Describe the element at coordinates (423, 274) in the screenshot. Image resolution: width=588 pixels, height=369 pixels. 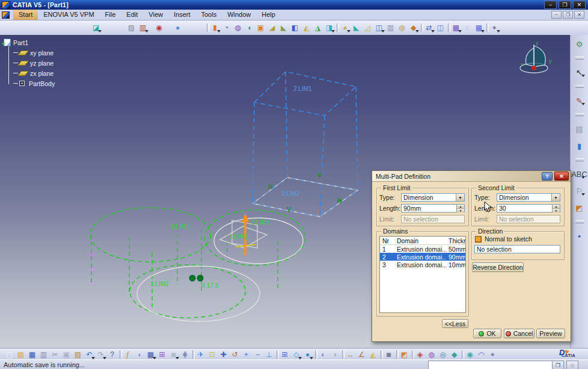
I see `domains-list: Nr Domain Thickness 1 Extrusion domai...…` at that location.